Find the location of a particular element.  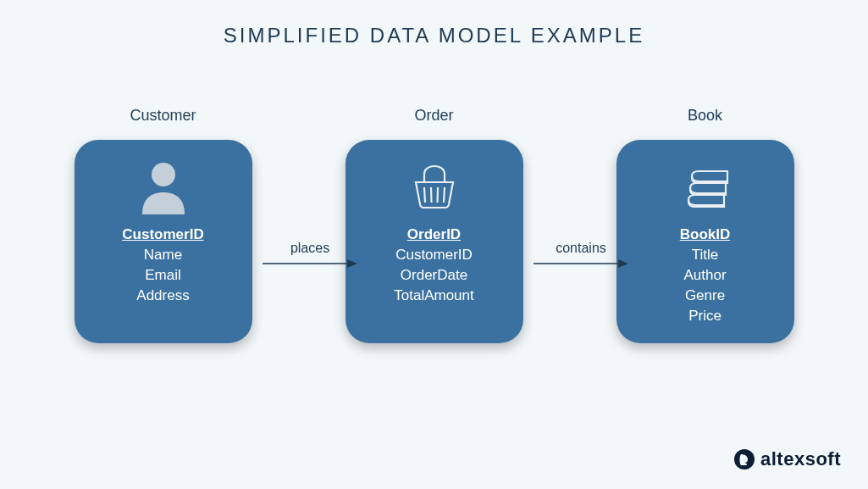

entity-customer: Customer CustomerID Name Email Address is located at coordinates (163, 225).